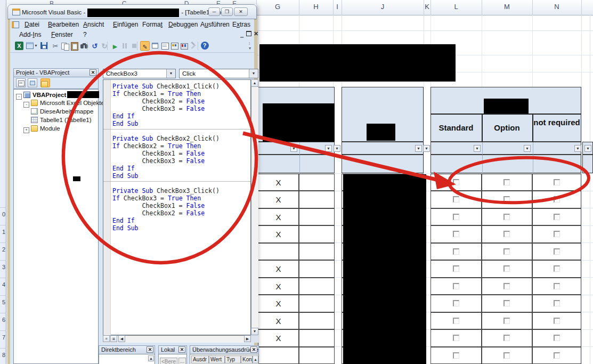  What do you see at coordinates (94, 25) in the screenshot?
I see `menu-item-ansicht: Ansicht` at bounding box center [94, 25].